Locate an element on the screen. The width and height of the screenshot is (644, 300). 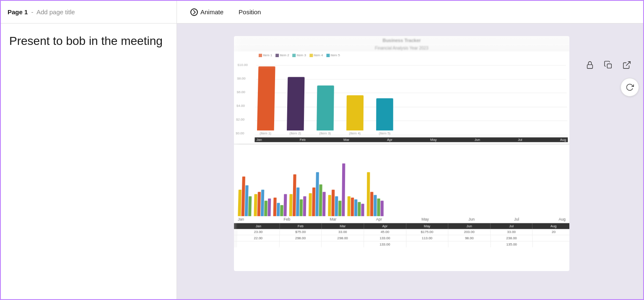
export-icon is located at coordinates (627, 65).